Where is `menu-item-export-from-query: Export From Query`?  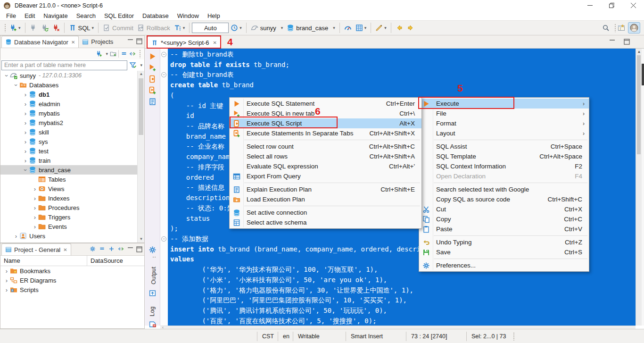
menu-item-export-from-query: Export From Query is located at coordinates (325, 176).